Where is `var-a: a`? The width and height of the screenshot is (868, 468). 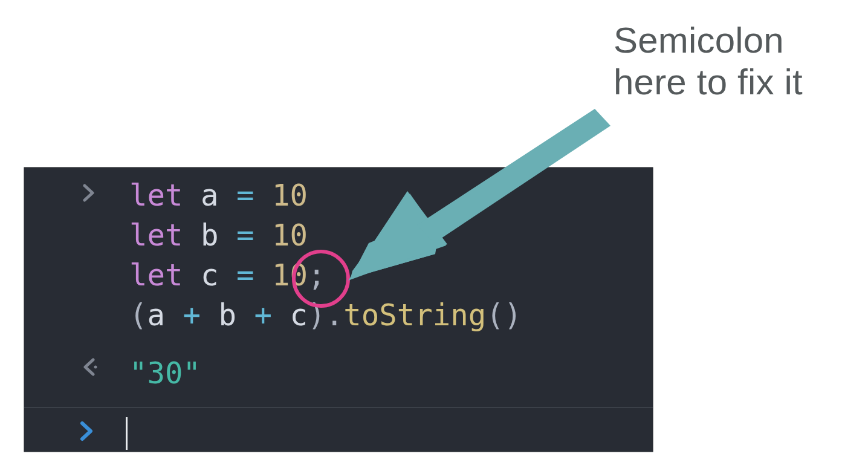 var-a: a is located at coordinates (210, 196).